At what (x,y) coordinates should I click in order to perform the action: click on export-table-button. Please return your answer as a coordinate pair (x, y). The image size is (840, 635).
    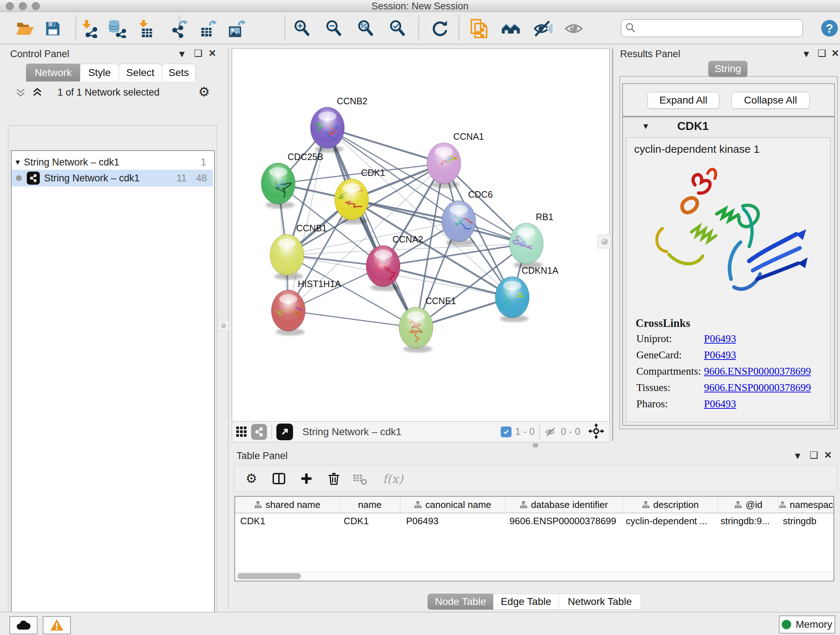
    Looking at the image, I should click on (208, 29).